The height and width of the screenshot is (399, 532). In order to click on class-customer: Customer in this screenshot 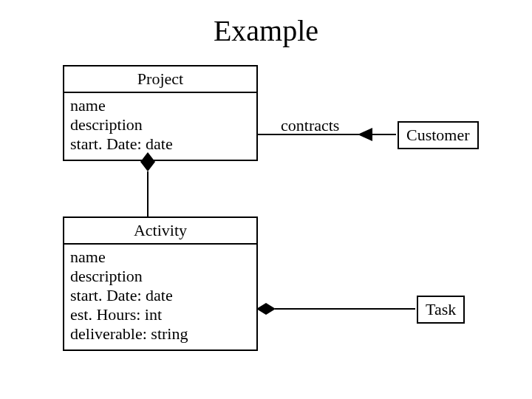, I will do `click(438, 135)`.